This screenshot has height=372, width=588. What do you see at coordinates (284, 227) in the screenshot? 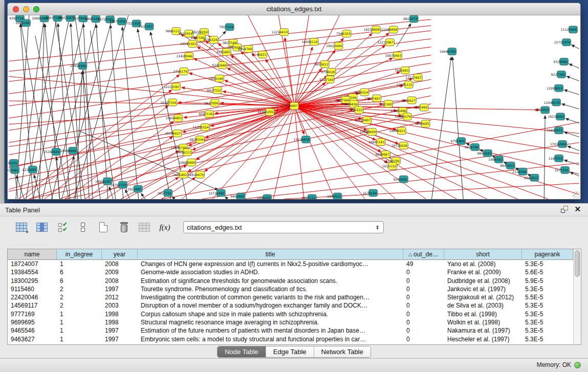
I see `table-selector-dropdown: citations_edges.txt ▲▼` at bounding box center [284, 227].